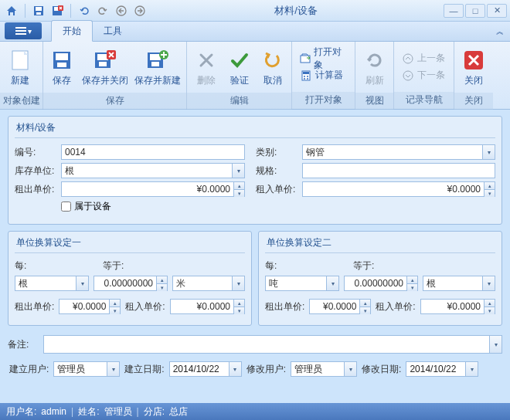 The width and height of the screenshot is (510, 420). What do you see at coordinates (380, 245) in the screenshot?
I see `conv2-title: 单位换算设定二` at bounding box center [380, 245].